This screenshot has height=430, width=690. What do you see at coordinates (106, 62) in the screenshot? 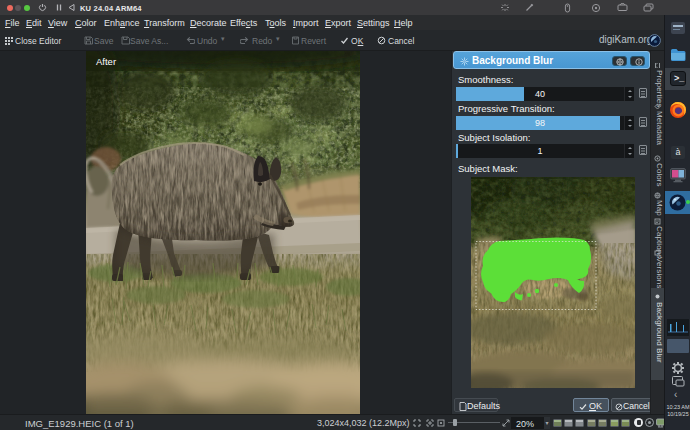
I see `svg-text: After` at bounding box center [106, 62].